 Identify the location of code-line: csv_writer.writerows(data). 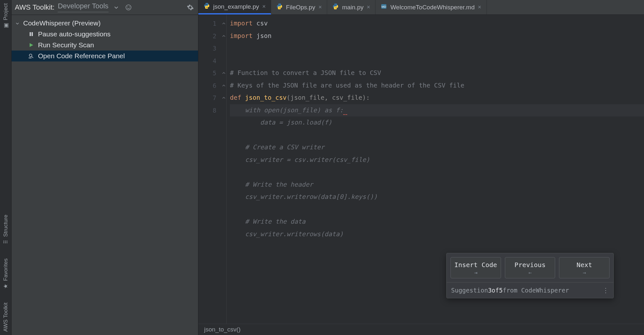
(437, 234).